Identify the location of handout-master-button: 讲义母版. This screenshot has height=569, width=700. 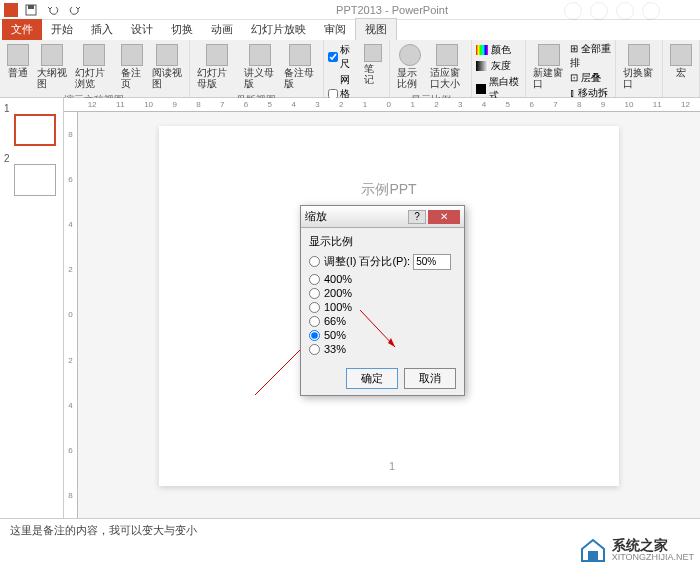
(260, 66).